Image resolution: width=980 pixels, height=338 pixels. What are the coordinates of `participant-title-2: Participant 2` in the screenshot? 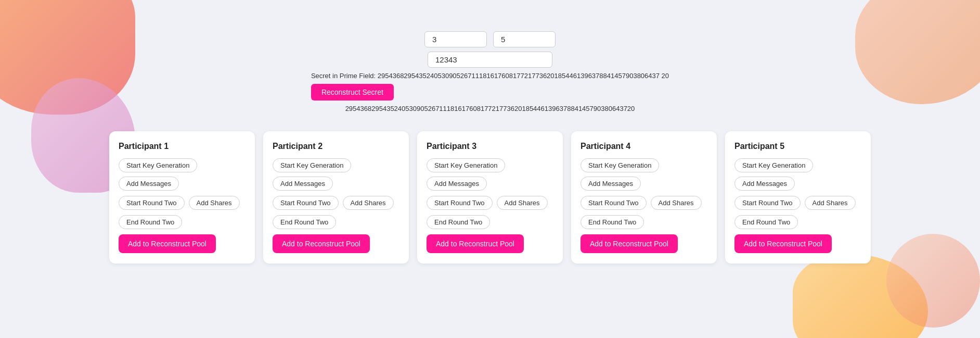 It's located at (336, 146).